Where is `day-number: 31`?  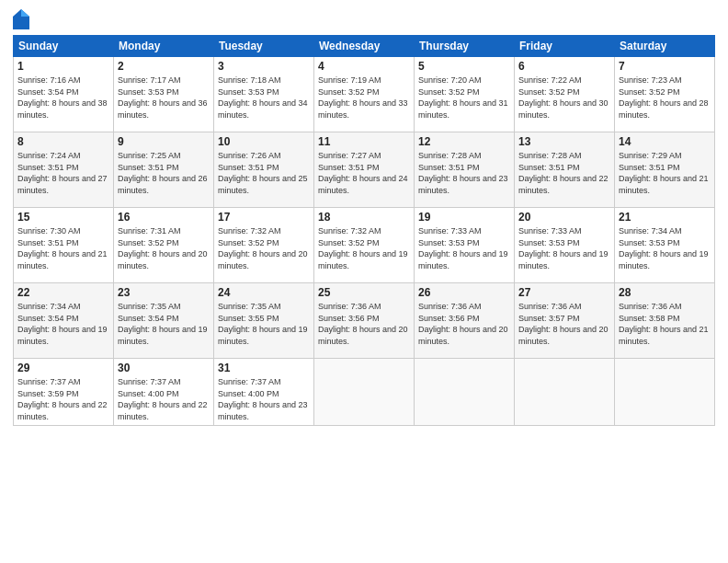
day-number: 31 is located at coordinates (264, 368).